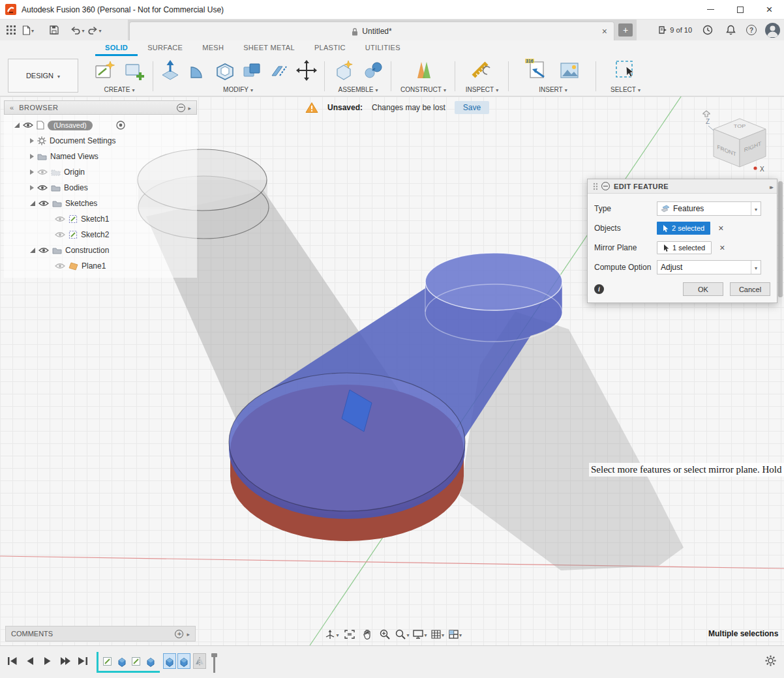 Image resolution: width=784 pixels, height=678 pixels. What do you see at coordinates (595, 186) in the screenshot?
I see `drag-grip-icon` at bounding box center [595, 186].